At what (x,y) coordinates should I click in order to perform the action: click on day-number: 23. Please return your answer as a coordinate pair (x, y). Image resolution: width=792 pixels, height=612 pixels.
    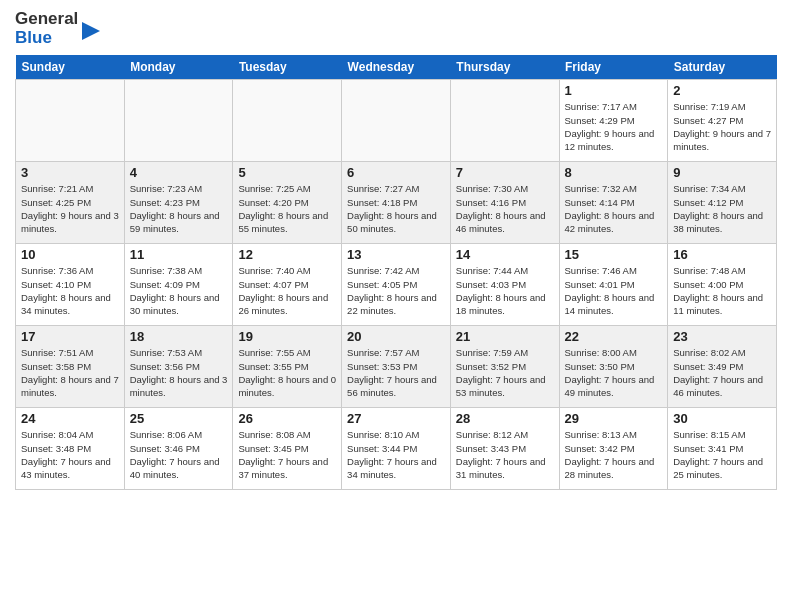
    Looking at the image, I should click on (722, 336).